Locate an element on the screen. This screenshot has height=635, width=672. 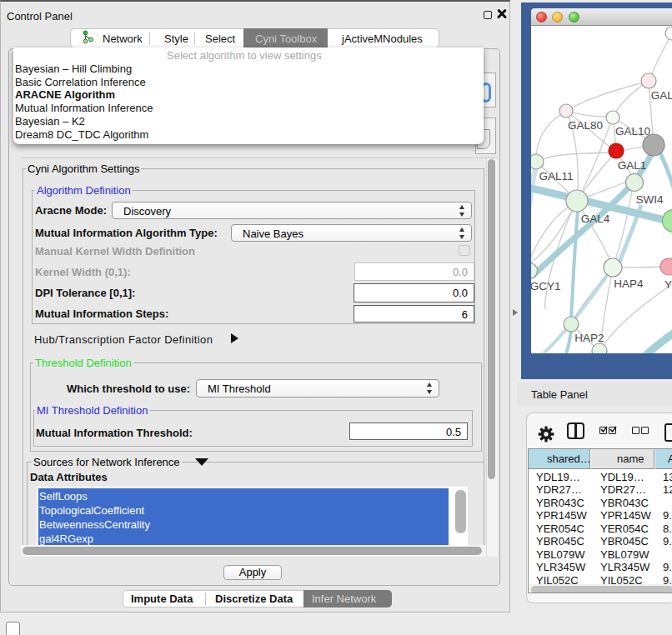
svg-text: GAL1 is located at coordinates (632, 165).